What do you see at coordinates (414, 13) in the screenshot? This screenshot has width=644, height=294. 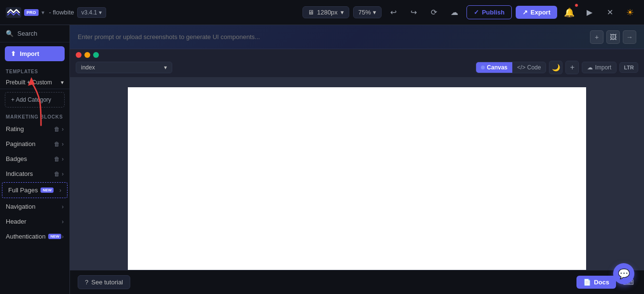 I see `redo-button: ↪` at bounding box center [414, 13].